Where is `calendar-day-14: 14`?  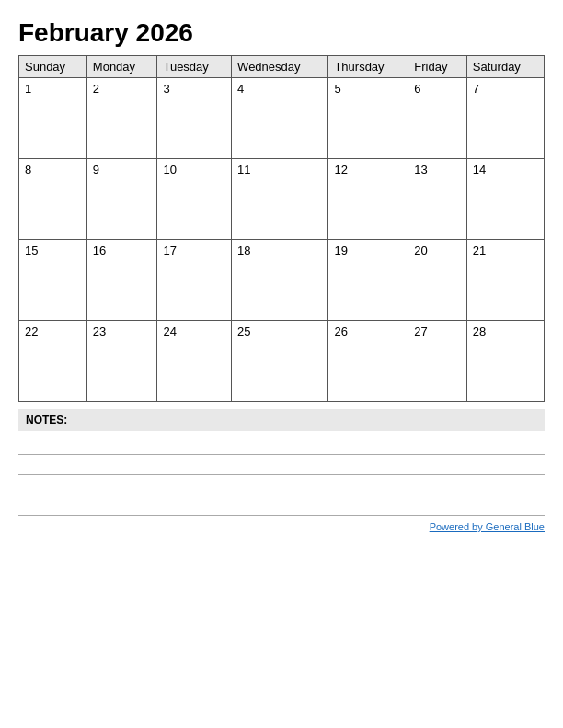 calendar-day-14: 14 is located at coordinates (505, 199).